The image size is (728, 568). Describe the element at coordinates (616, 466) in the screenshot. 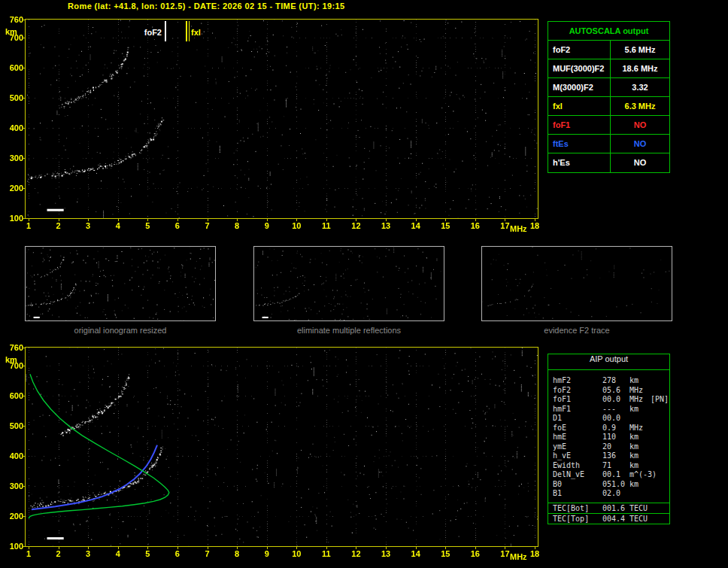

I see `aip-value: 71` at that location.